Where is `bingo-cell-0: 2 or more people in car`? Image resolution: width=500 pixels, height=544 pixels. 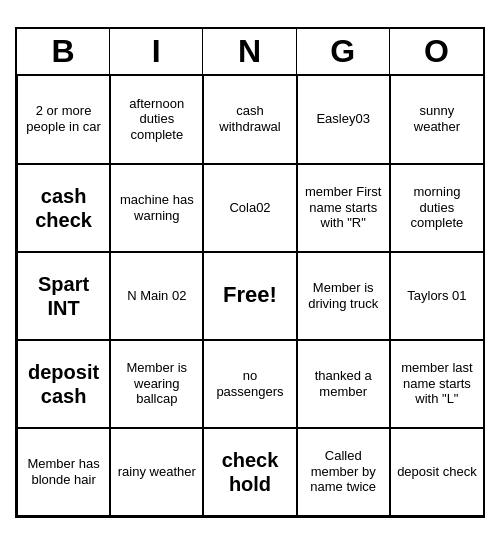 bingo-cell-0: 2 or more people in car is located at coordinates (64, 120).